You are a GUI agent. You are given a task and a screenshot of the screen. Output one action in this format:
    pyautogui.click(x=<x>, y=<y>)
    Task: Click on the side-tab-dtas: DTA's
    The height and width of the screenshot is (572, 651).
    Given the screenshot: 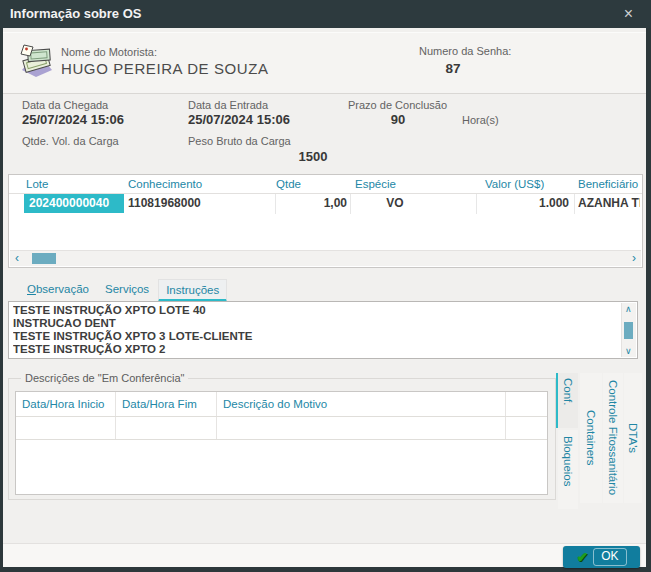 What is the action you would take?
    pyautogui.click(x=633, y=438)
    